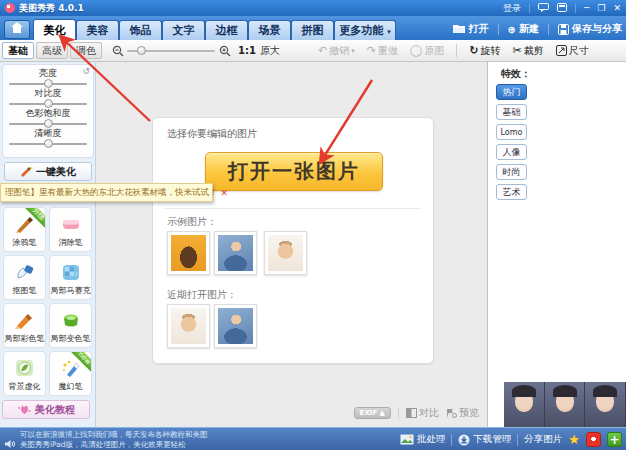 The width and height of the screenshot is (626, 450). What do you see at coordinates (48, 84) in the screenshot?
I see `brightness-slider-thumb` at bounding box center [48, 84].